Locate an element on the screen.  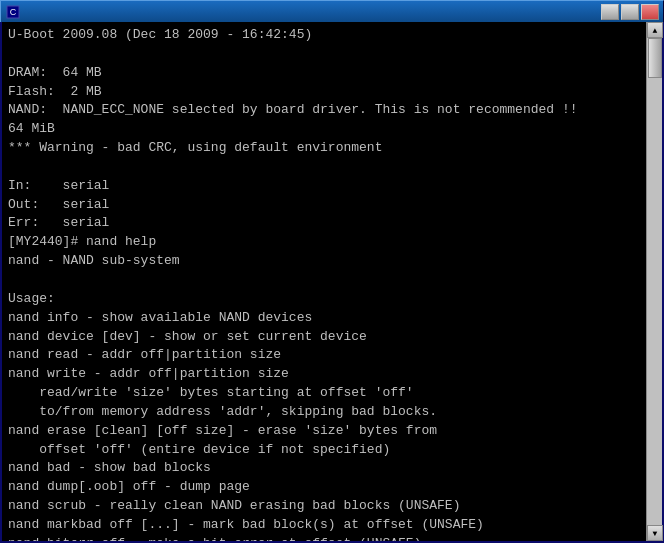
terminal-line: nand dump[.oob] off - dump page is located at coordinates (129, 486).